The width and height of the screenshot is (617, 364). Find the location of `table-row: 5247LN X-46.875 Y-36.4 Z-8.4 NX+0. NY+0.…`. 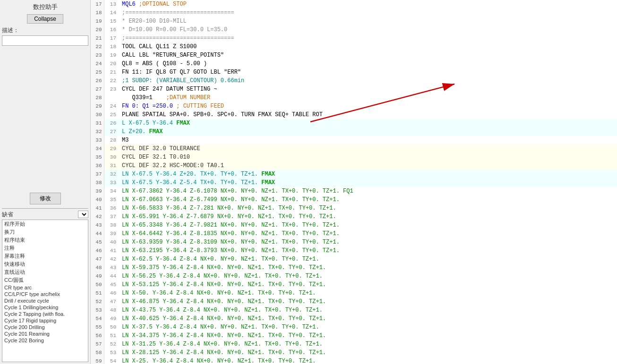

table-row: 5247LN X-46.875 Y-36.4 Z-8.4 NX+0. NY+0.… is located at coordinates (354, 302).